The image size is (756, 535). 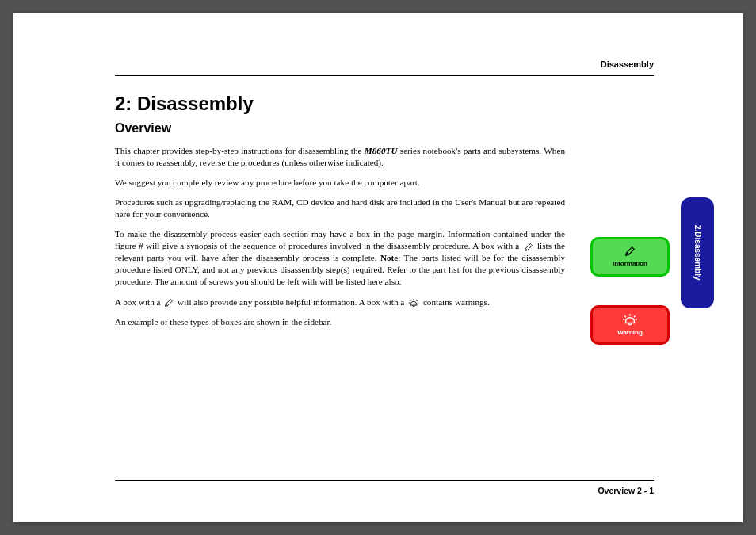 What do you see at coordinates (340, 208) in the screenshot?
I see `paragraph-3: Procedures such as upgrading/replacing t…` at bounding box center [340, 208].